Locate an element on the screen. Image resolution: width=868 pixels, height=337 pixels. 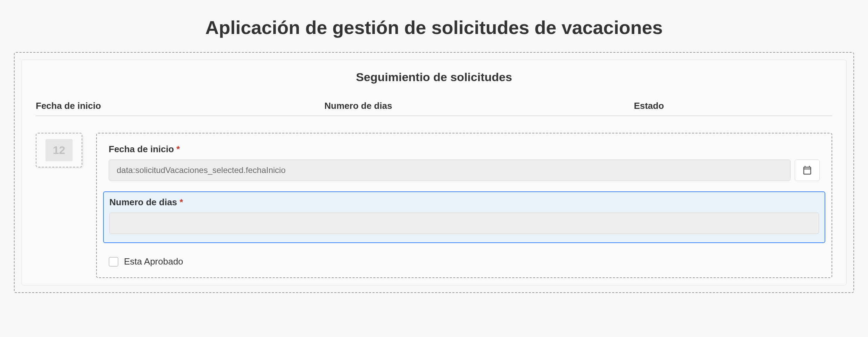
esta-aprobado-checkbox is located at coordinates (114, 262).